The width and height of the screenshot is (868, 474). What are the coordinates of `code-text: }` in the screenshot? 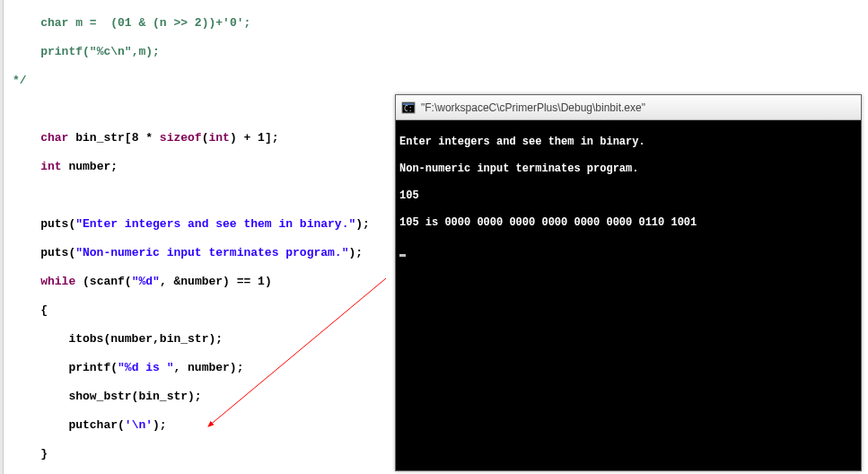 It's located at (31, 454).